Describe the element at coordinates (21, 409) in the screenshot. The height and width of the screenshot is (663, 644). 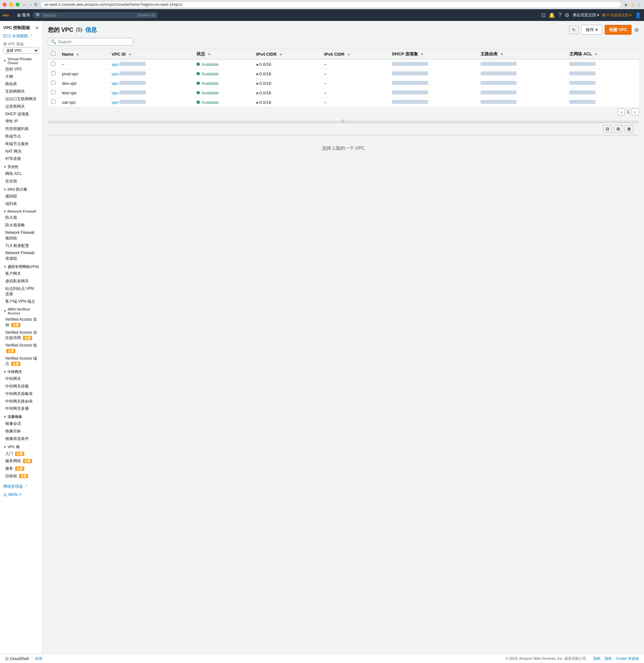
I see `sidebar-item-tgw-multicast: 中转网关多播` at that location.